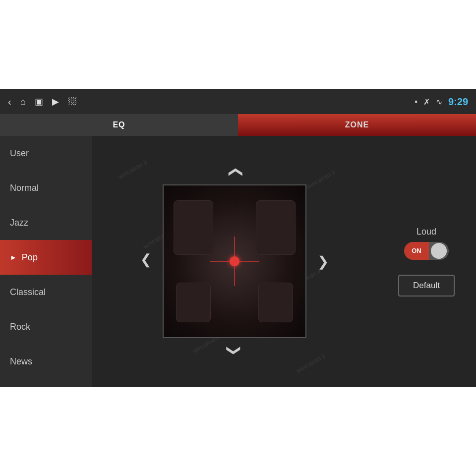  I want to click on seat-front-right, so click(276, 228).